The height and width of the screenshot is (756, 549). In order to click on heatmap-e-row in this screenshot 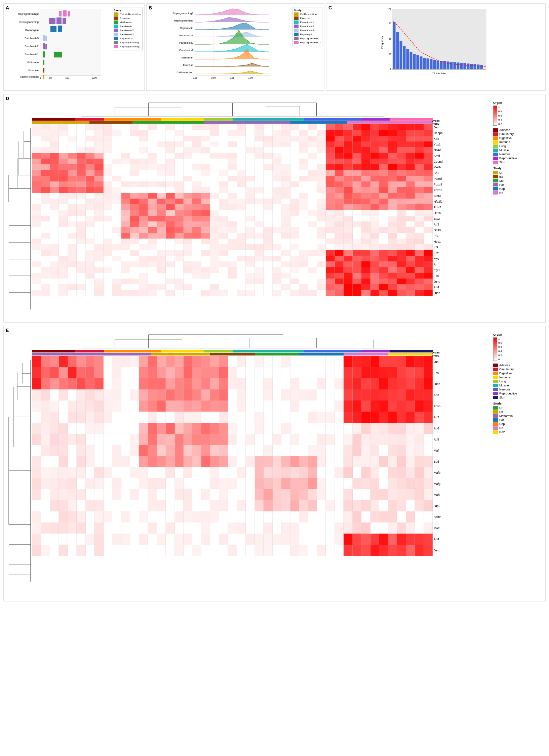, I will do `click(233, 362)`.